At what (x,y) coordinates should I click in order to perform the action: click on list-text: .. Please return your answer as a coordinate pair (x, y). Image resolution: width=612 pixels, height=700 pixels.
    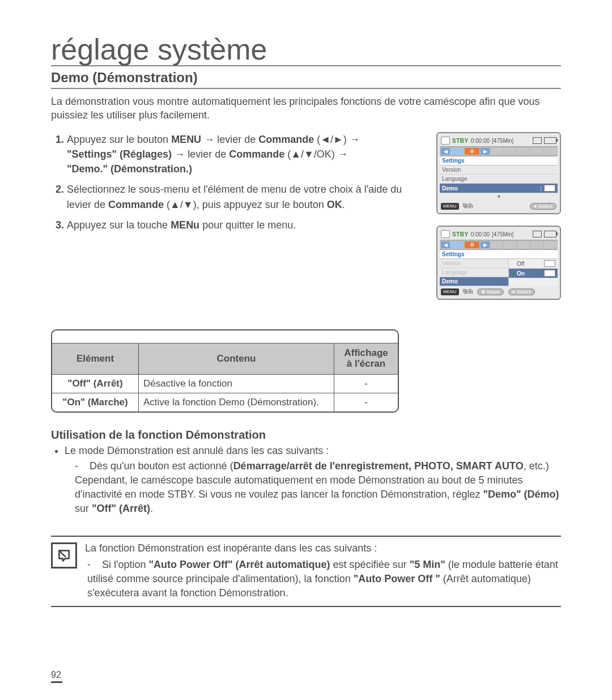
    Looking at the image, I should click on (152, 508).